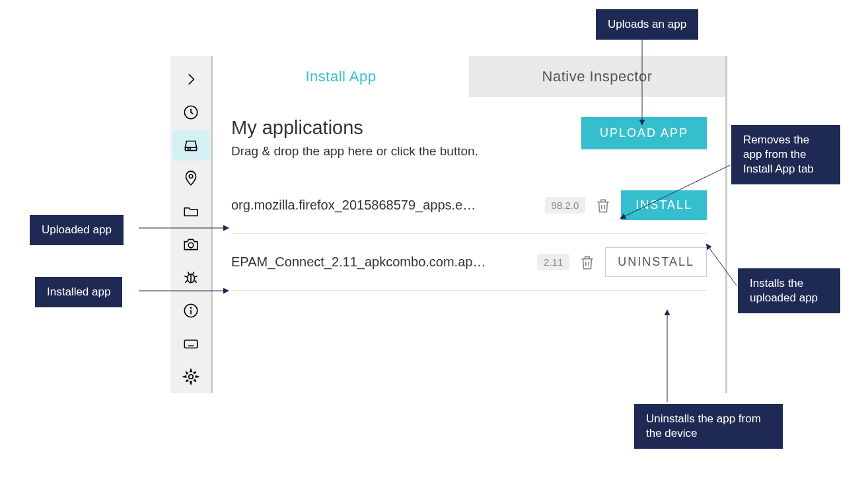 Image resolution: width=868 pixels, height=499 pixels. What do you see at coordinates (191, 145) in the screenshot?
I see `drive-icon` at bounding box center [191, 145].